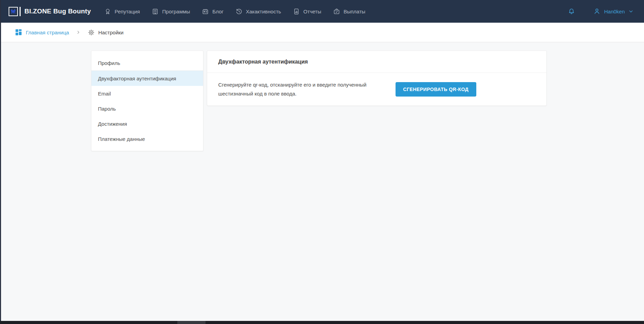  What do you see at coordinates (322, 32) in the screenshot?
I see `breadcrumb: Главная страница Настройки` at bounding box center [322, 32].